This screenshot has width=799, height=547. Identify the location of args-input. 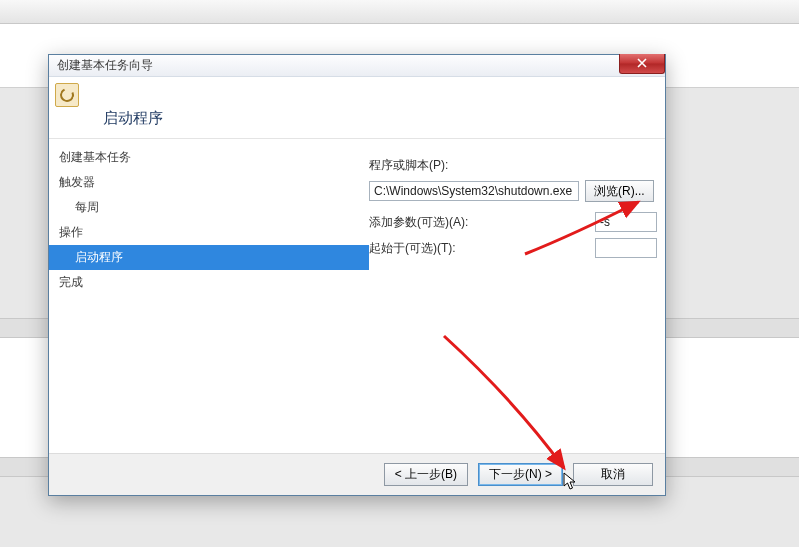
(626, 222).